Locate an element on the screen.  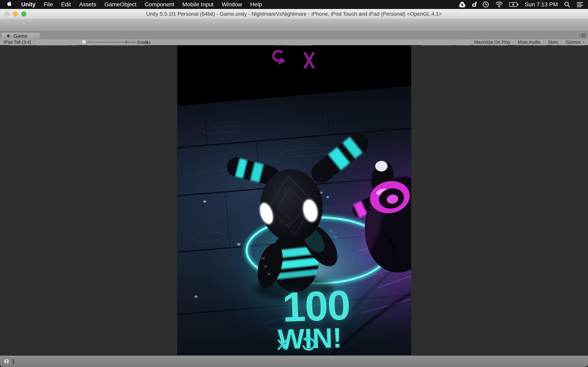
stats-label: Stats is located at coordinates (553, 42).